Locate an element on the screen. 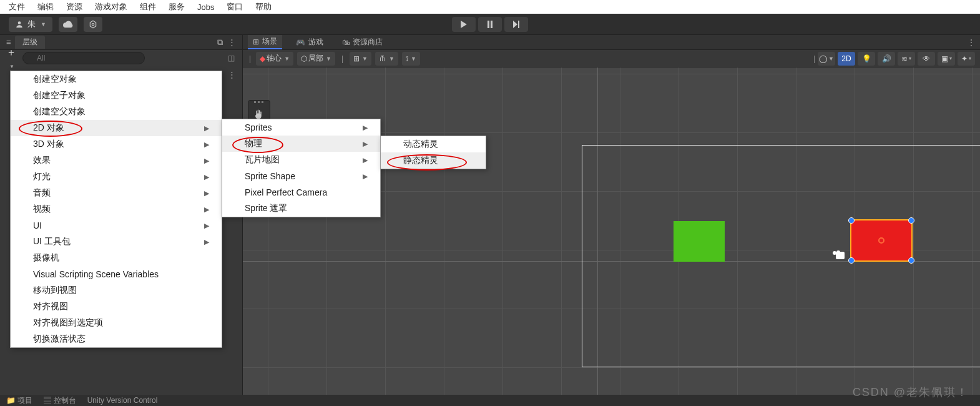 This screenshot has height=406, width=980. gizmos-dropdown: ✦▾ is located at coordinates (966, 59).